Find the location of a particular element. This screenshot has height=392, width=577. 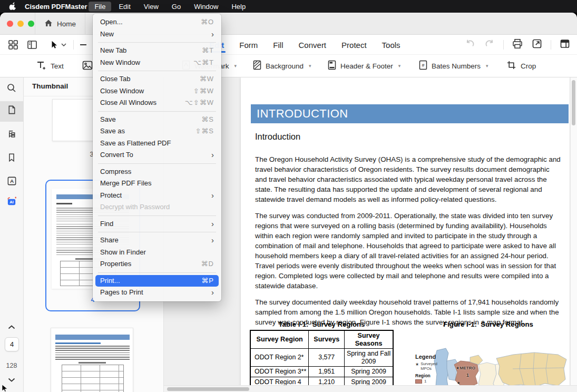

menu-item-save-as-flattened-pdf: Save as Flattened PDF is located at coordinates (157, 143).